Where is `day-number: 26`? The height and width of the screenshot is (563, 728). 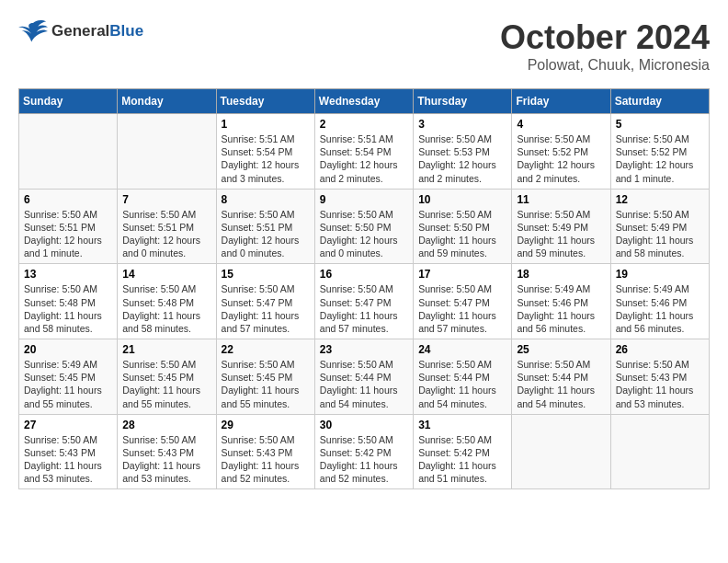
day-number: 26 is located at coordinates (660, 350).